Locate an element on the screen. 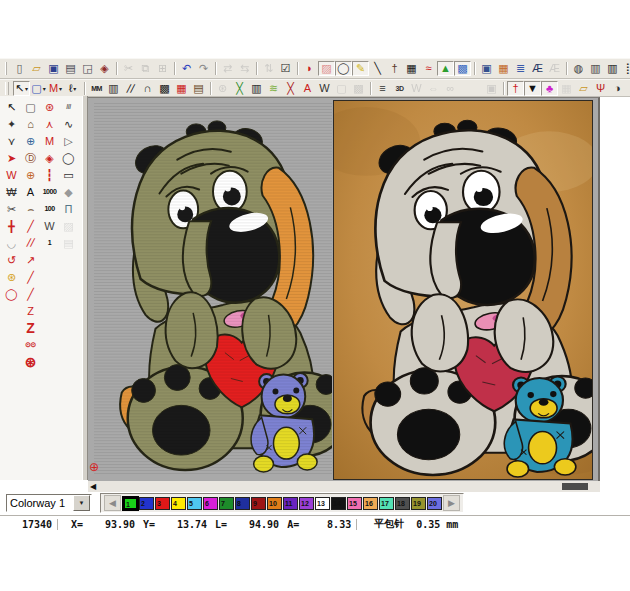  palette-chip-17: 17 is located at coordinates (386, 504).